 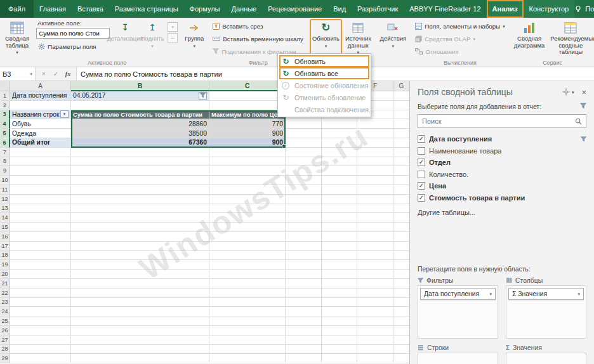 I want to click on collapse-field-button: −, so click(x=173, y=38).